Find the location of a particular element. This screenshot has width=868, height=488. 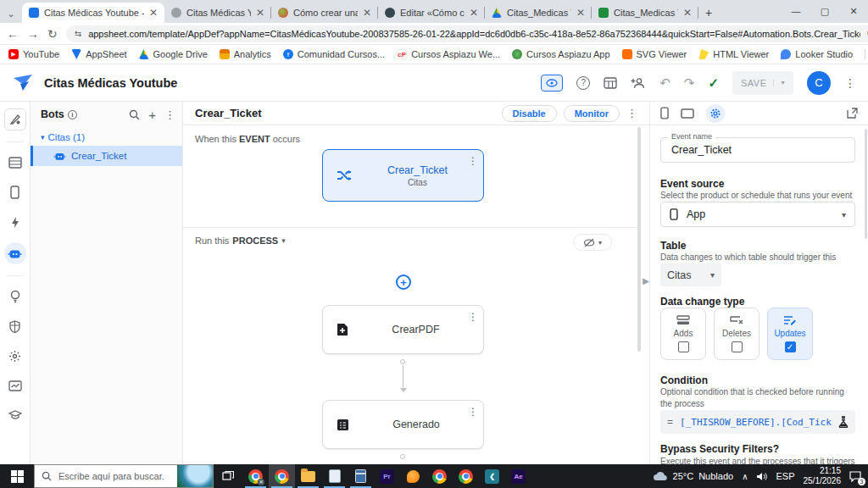

weather-widget: 25°C Nublado is located at coordinates (693, 476).